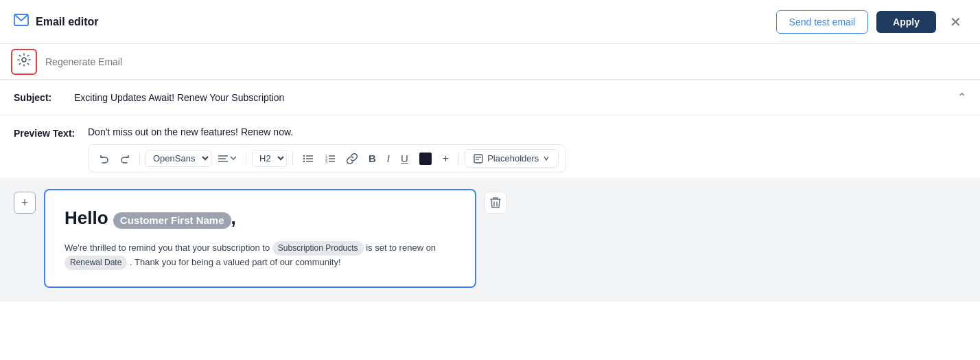 The height and width of the screenshot is (360, 980). I want to click on preview-text-label: Preview Text:, so click(48, 133).